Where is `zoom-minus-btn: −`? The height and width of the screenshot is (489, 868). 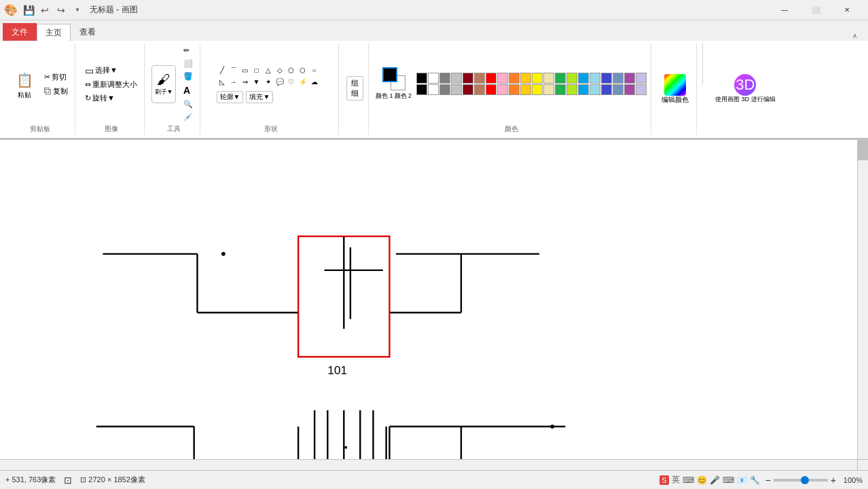 zoom-minus-btn: − is located at coordinates (768, 480).